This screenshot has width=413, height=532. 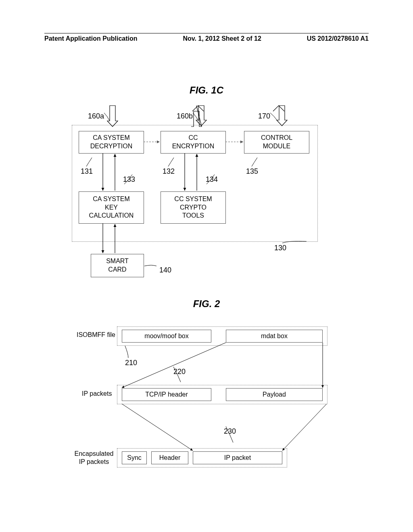 I want to click on ref-230: 230, so click(x=230, y=431).